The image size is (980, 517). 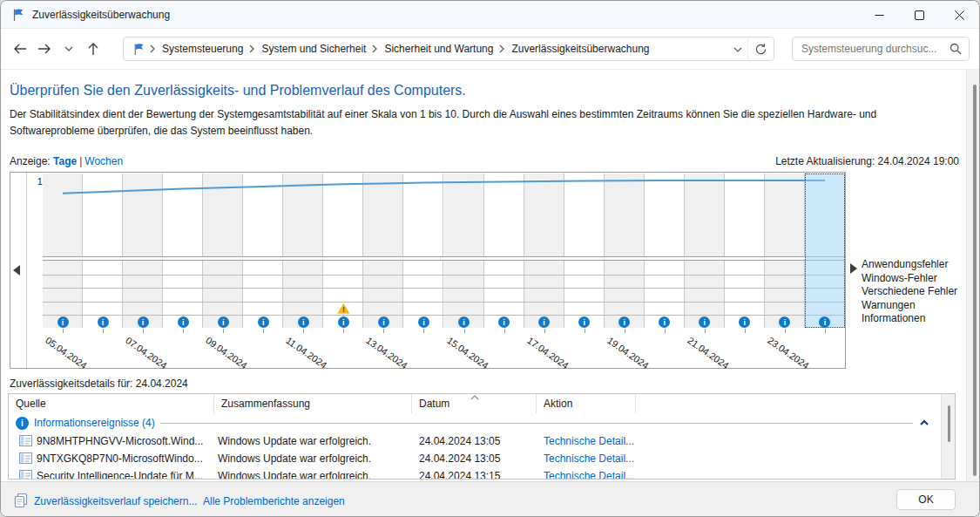 What do you see at coordinates (909, 319) in the screenshot?
I see `legend-row-label: Informationen` at bounding box center [909, 319].